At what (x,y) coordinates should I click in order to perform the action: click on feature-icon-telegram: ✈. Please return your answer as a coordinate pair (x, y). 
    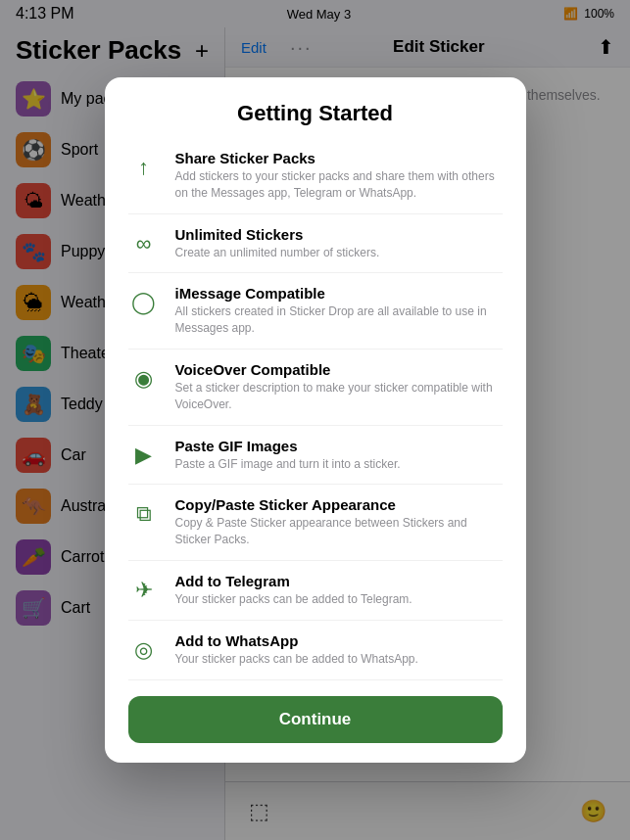
    Looking at the image, I should click on (144, 590).